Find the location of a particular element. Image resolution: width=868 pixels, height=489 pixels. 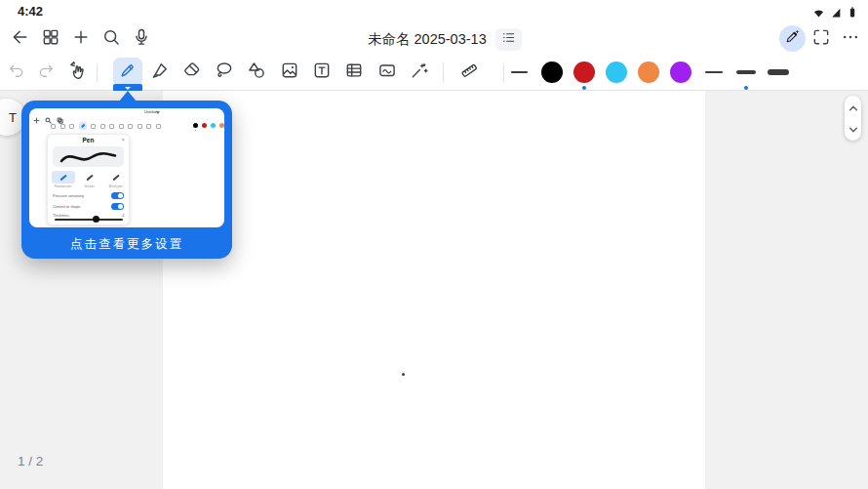

pen-settings-preview: Untitled Pen × is located at coordinates (127, 168).